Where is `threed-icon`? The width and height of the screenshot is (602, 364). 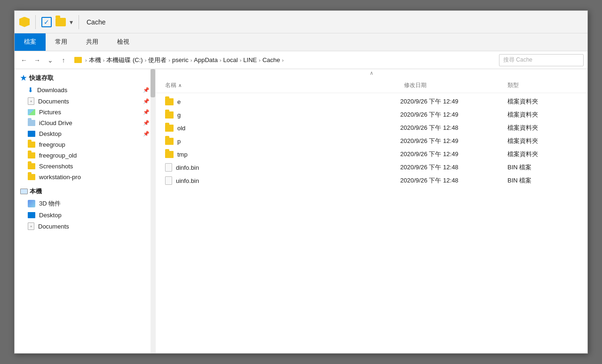 threed-icon is located at coordinates (32, 204).